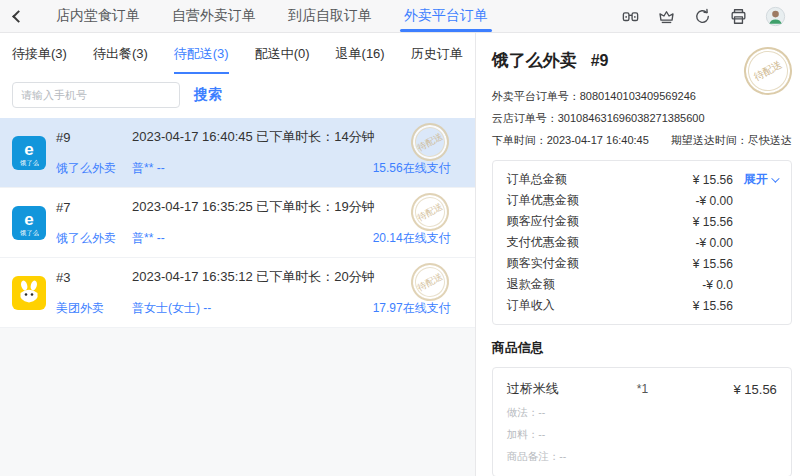 The image size is (800, 476). I want to click on amount-row-customer-paid: 顾客实付金额 ¥ 15.56, so click(642, 264).